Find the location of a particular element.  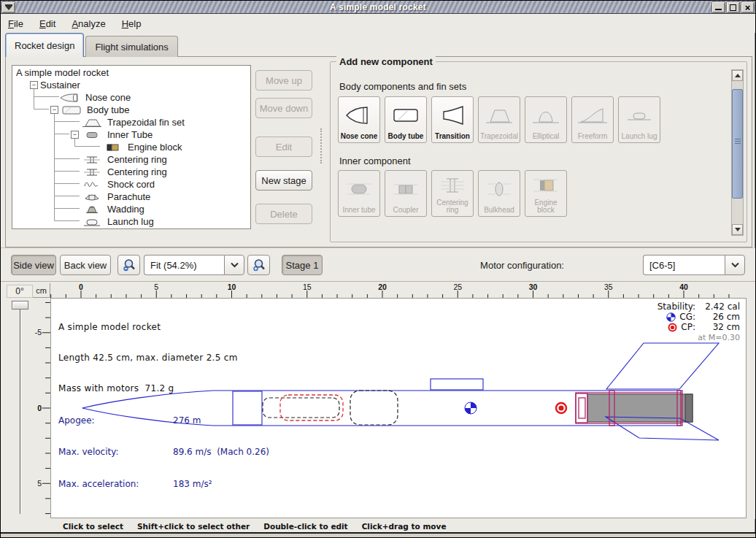

tree-item-nose-cone: Nose cone is located at coordinates (72, 98).